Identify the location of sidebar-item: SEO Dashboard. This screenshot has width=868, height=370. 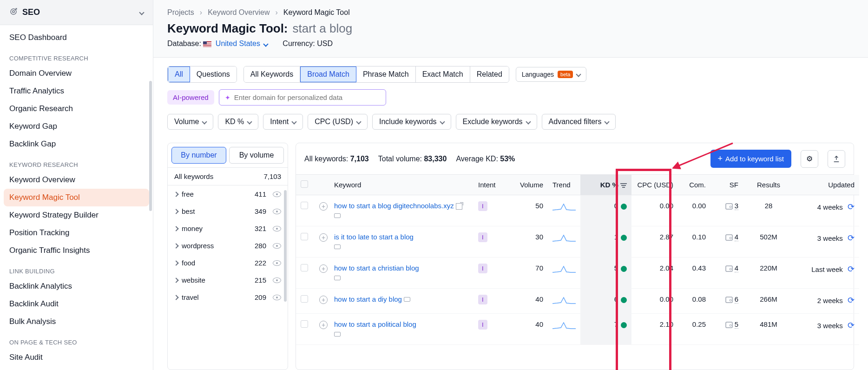
(76, 38).